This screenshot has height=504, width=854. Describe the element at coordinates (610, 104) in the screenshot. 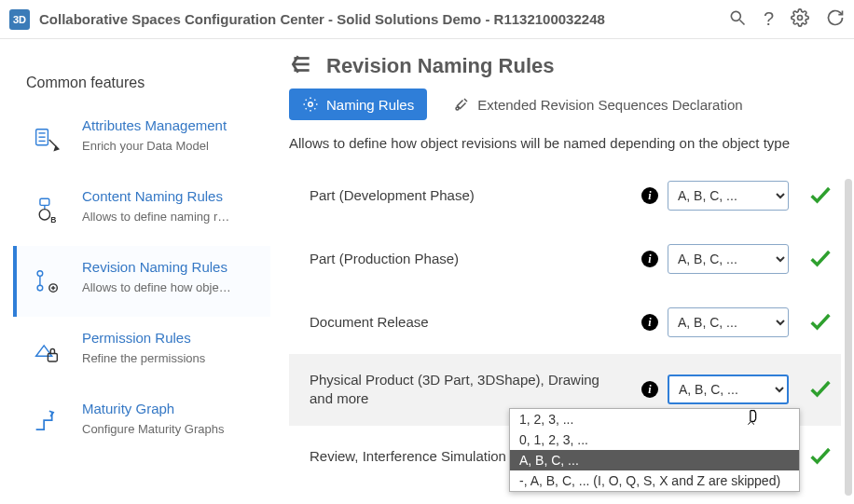

I see `tab-label: Extended Revision Sequences Declaration` at that location.